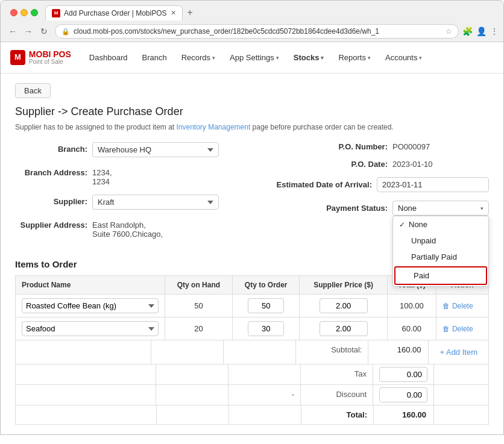 The width and height of the screenshot is (504, 444). What do you see at coordinates (441, 251) in the screenshot?
I see `payment-status-menu: ✓ None Unpaid Partially Paid` at bounding box center [441, 251].